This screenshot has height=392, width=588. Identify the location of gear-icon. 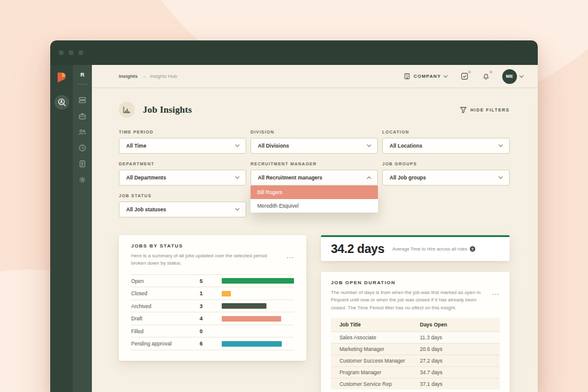
(82, 179).